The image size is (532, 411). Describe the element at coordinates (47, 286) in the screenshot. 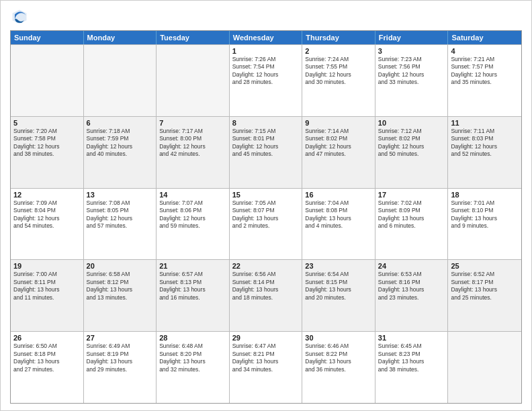

I see `day-info: Sunrise: 7:00 AMSunset: 8:11 PMDaylight:…` at that location.